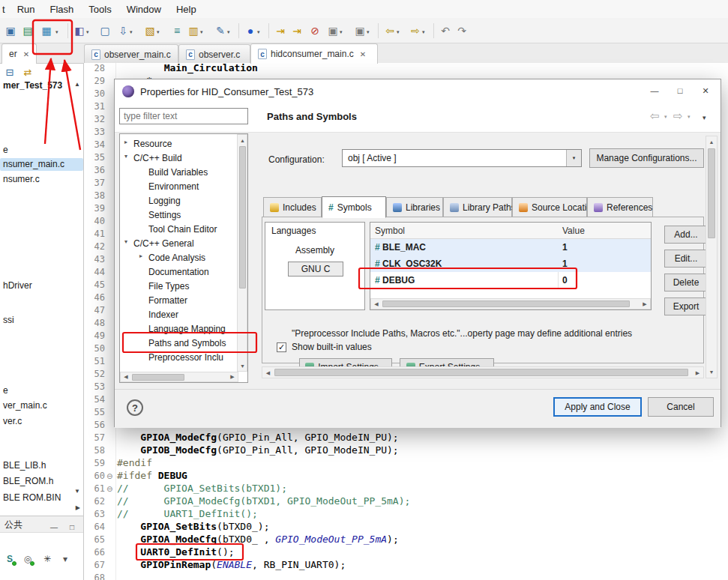 The height and width of the screenshot is (580, 728). Describe the element at coordinates (31, 85) in the screenshot. I see `tree-item-project: mer_Test_573` at that location.